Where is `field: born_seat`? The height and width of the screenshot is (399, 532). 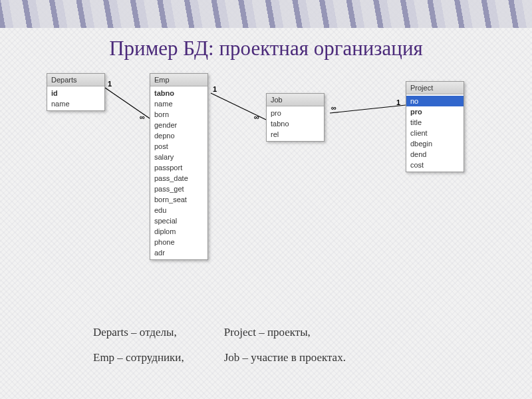 field: born_seat is located at coordinates (179, 200).